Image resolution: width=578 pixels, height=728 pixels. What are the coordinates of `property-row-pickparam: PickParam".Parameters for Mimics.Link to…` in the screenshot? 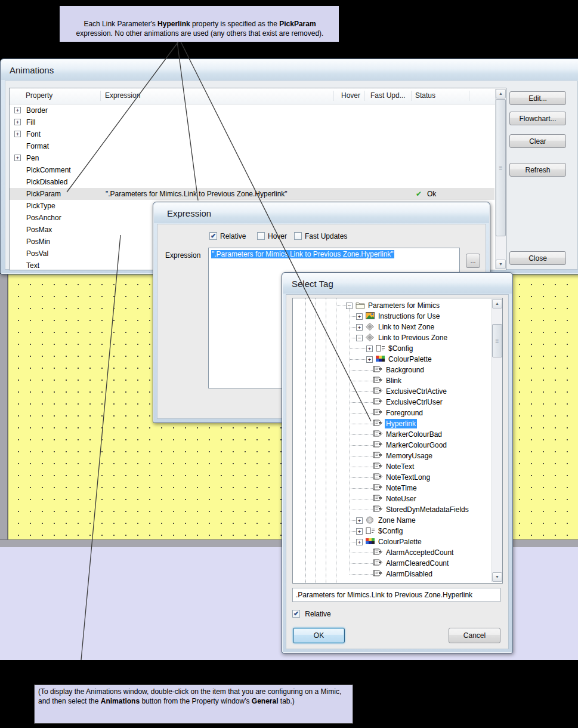 It's located at (252, 194).